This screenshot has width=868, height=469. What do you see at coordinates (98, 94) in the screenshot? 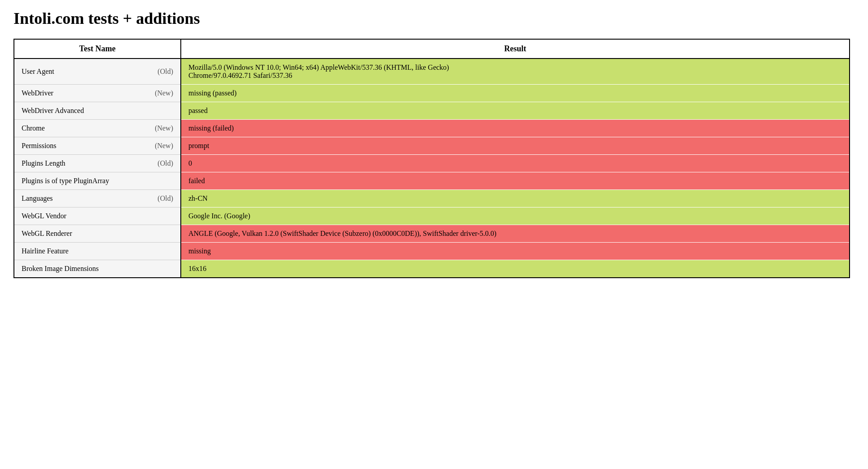
I see `test-name-cell-1: WebDriver(New)` at bounding box center [98, 94].